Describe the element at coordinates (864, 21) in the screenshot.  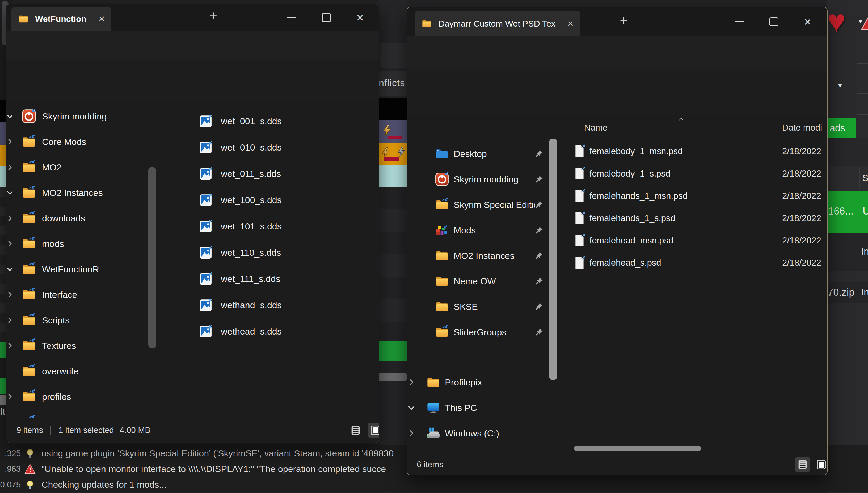
I see `notification-warning-icon` at that location.